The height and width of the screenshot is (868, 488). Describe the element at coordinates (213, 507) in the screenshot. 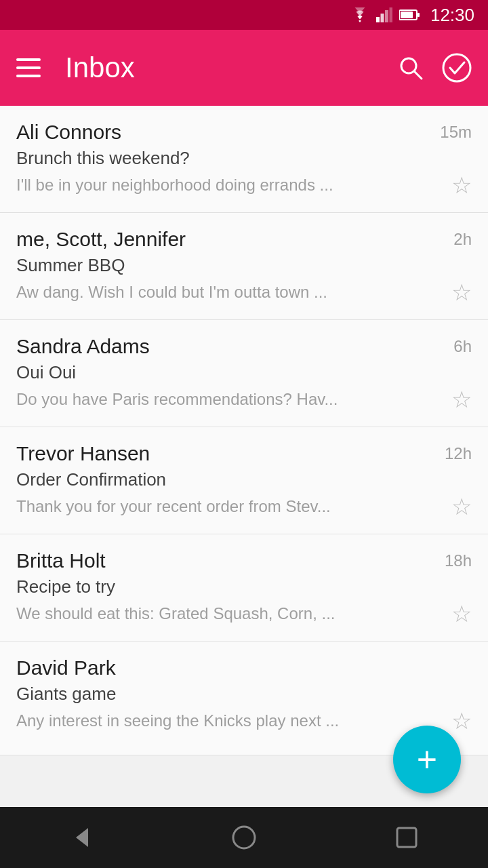

I see `email-preview: Thank you for your recent order from Ste…` at that location.